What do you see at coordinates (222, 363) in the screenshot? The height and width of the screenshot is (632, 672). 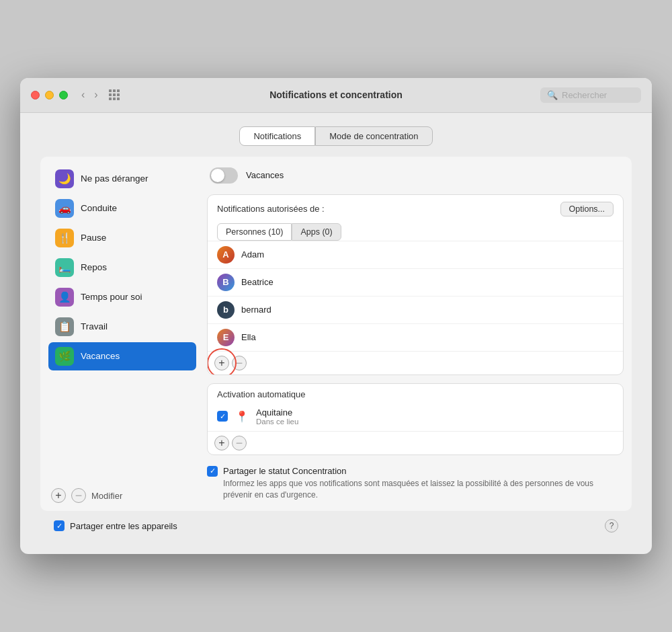 I see `add-btn-container: +` at bounding box center [222, 363].